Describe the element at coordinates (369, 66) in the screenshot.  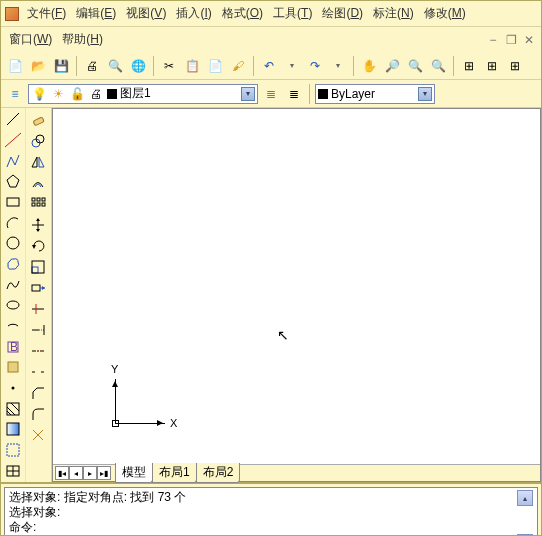
I see `pan-icon: ✋` at that location.